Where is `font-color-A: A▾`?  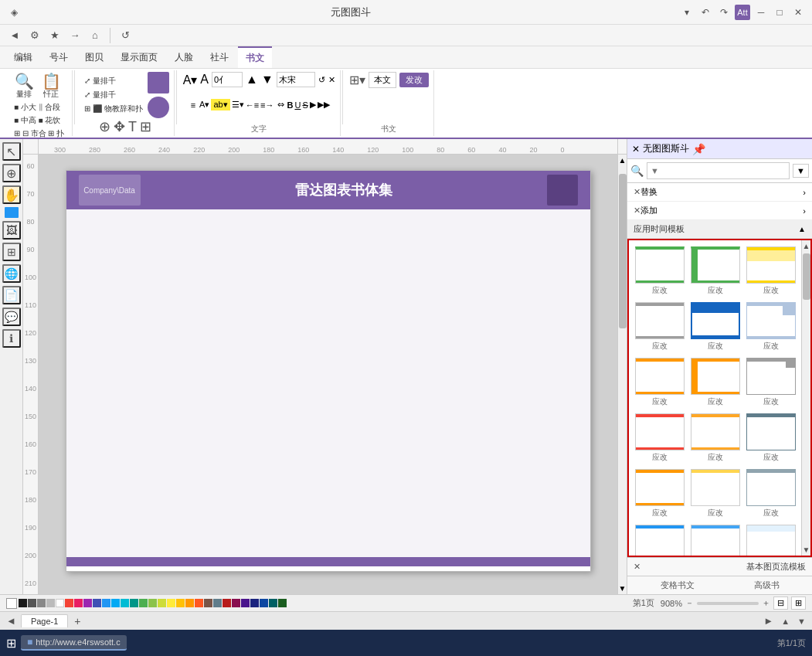 font-color-A: A▾ is located at coordinates (204, 105).